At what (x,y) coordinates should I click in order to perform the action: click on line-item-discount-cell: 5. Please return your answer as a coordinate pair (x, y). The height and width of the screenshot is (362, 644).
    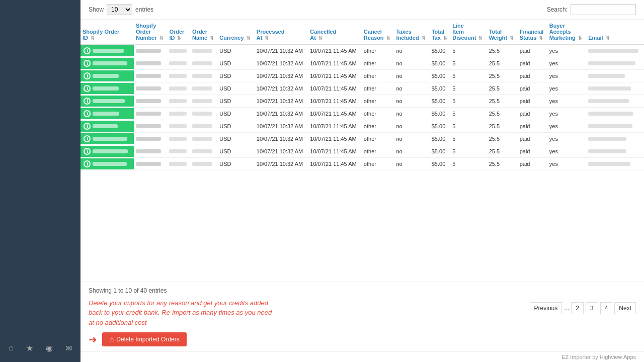
    Looking at the image, I should click on (468, 152).